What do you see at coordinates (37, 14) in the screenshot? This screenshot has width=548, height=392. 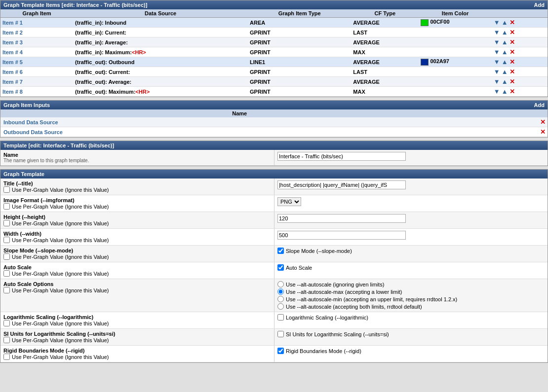 I see `col-graph-item: Graph Item` at bounding box center [37, 14].